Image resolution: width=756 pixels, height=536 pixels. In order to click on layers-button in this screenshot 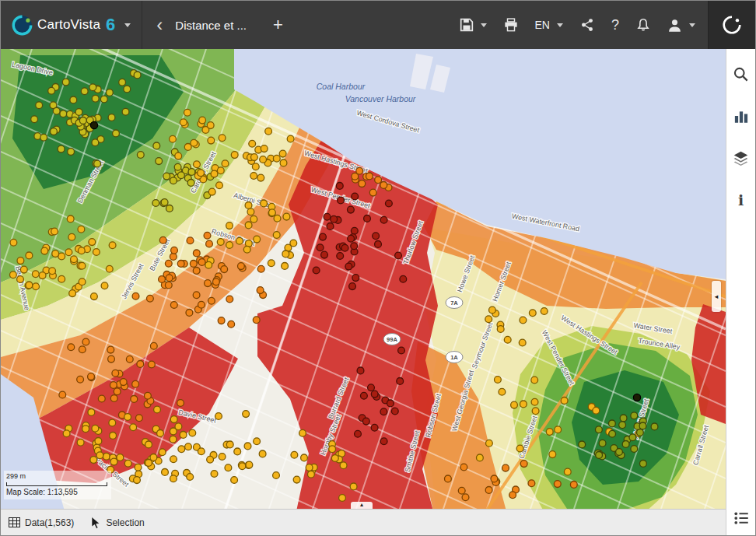, I will do `click(741, 158)`.